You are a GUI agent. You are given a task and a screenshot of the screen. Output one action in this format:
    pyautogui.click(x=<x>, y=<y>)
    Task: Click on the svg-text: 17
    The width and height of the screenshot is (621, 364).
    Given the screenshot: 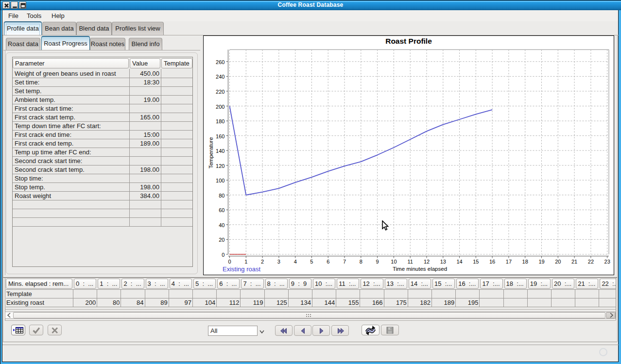 What is the action you would take?
    pyautogui.click(x=509, y=262)
    